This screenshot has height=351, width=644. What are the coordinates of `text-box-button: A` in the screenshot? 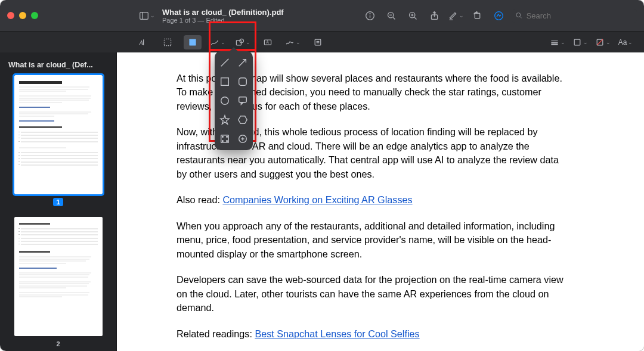 It's located at (268, 42).